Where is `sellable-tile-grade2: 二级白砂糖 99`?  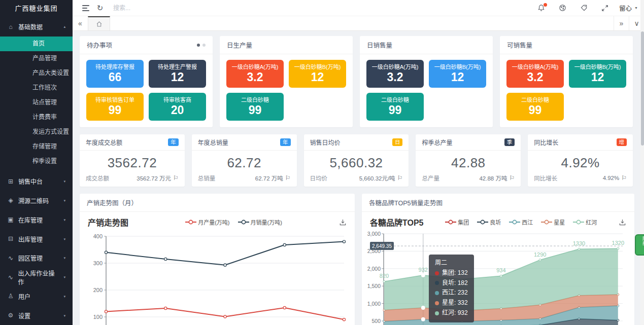 sellable-tile-grade2: 二级白砂糖 99 is located at coordinates (535, 106).